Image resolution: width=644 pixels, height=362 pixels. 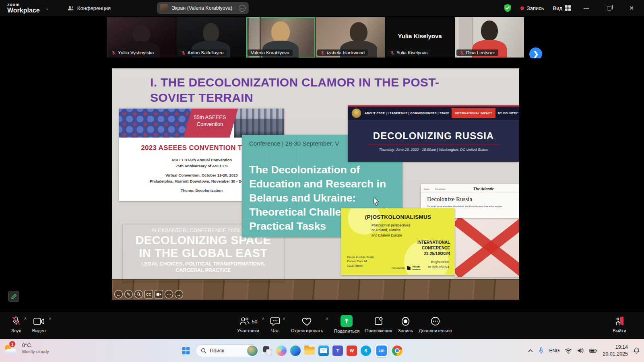 What do you see at coordinates (609, 8) in the screenshot?
I see `restore-button` at bounding box center [609, 8].